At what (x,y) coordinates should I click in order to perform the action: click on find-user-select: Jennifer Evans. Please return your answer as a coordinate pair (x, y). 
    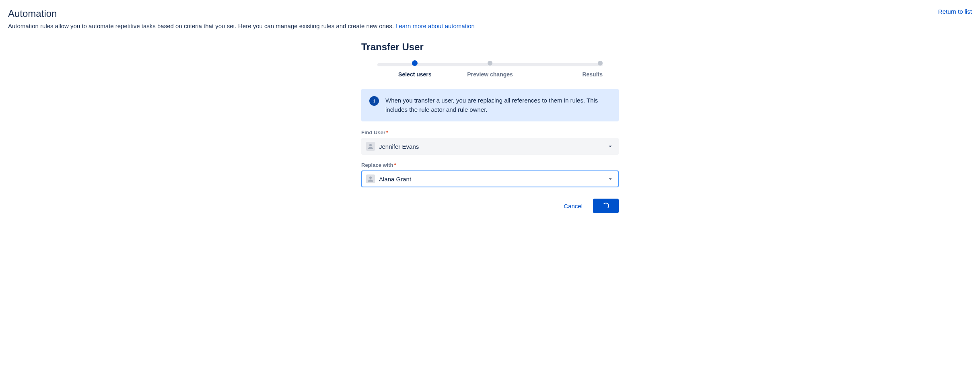
    Looking at the image, I should click on (490, 146).